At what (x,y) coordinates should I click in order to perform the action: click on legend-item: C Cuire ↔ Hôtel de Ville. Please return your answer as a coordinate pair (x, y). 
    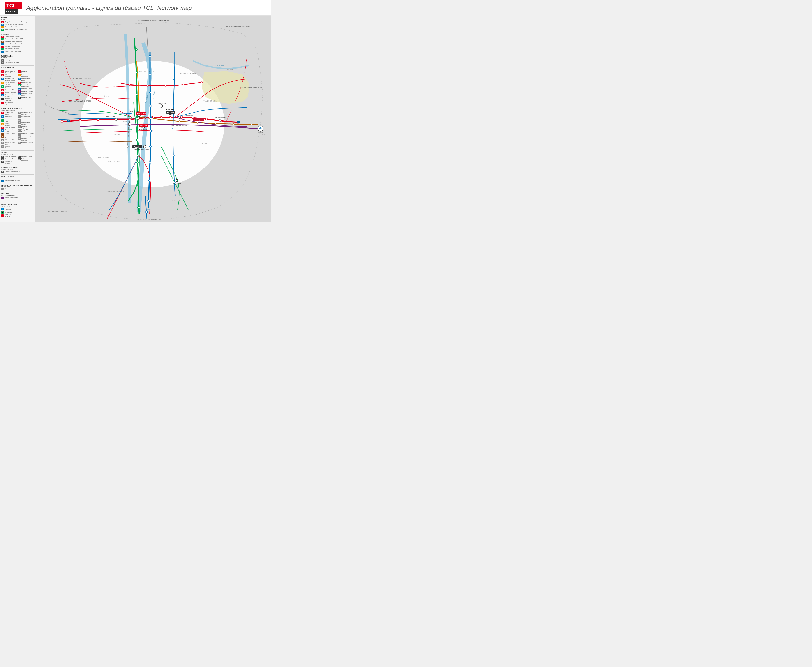
    Looking at the image, I should click on (17, 27).